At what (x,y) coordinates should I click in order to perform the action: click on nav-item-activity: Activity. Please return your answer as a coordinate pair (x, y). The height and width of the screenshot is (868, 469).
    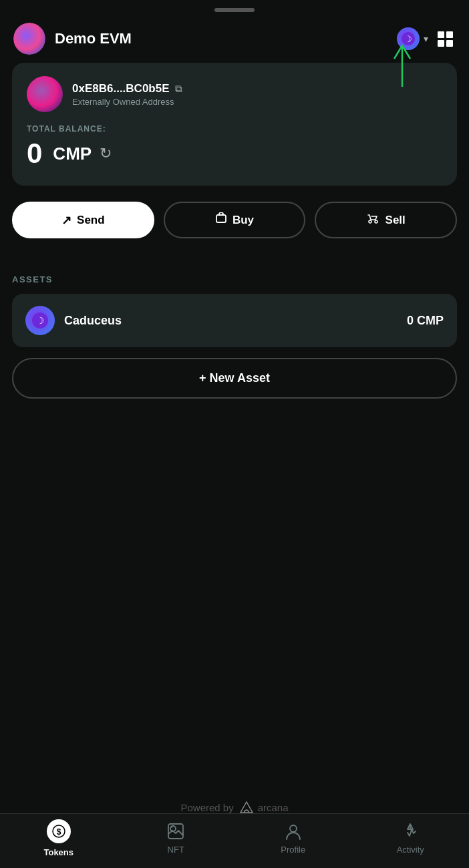
    Looking at the image, I should click on (411, 839).